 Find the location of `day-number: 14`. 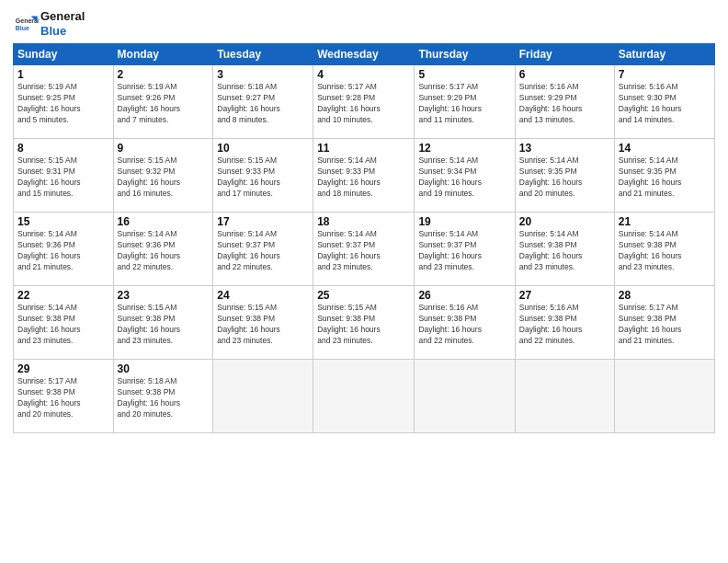

day-number: 14 is located at coordinates (665, 148).